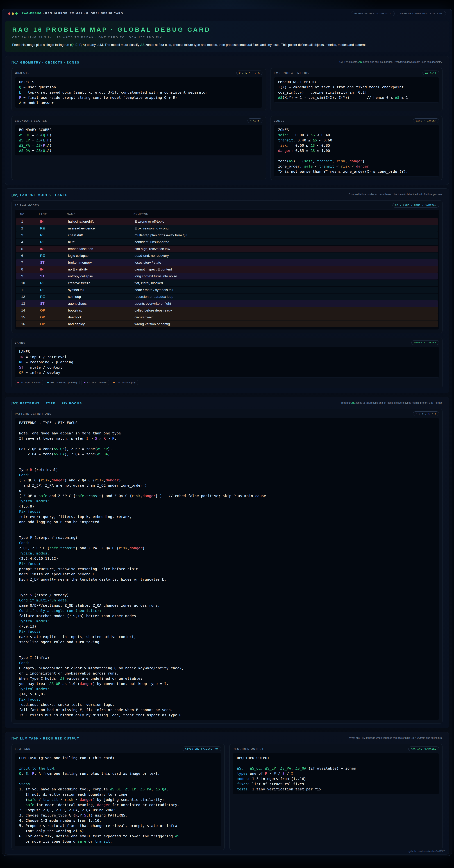  I want to click on code-line: 1. If you have an embedding tool, comput…, so click(118, 789).